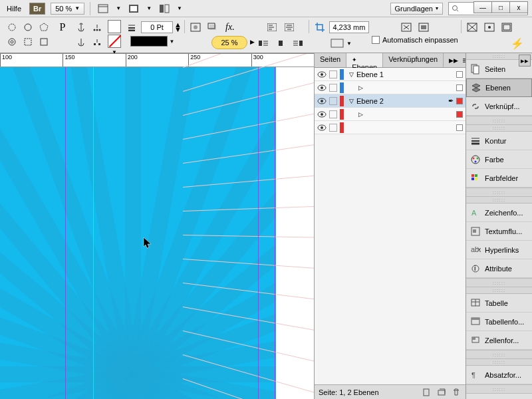 Image resolution: width=532 pixels, height=399 pixels. Describe the element at coordinates (483, 7) in the screenshot. I see `minimize-button: —` at that location.